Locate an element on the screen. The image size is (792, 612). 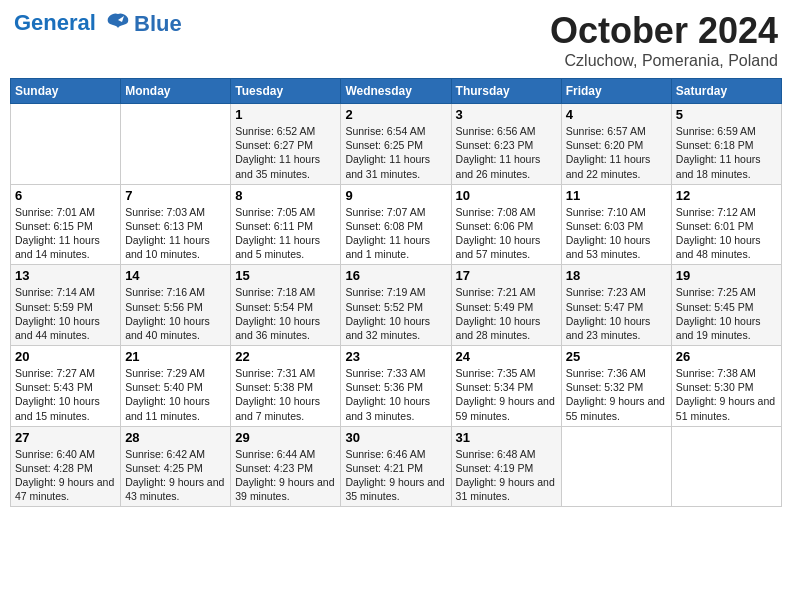
cell-info: Sunrise: 7:03 AM Sunset: 6:13 PM Dayligh… is located at coordinates (176, 234).